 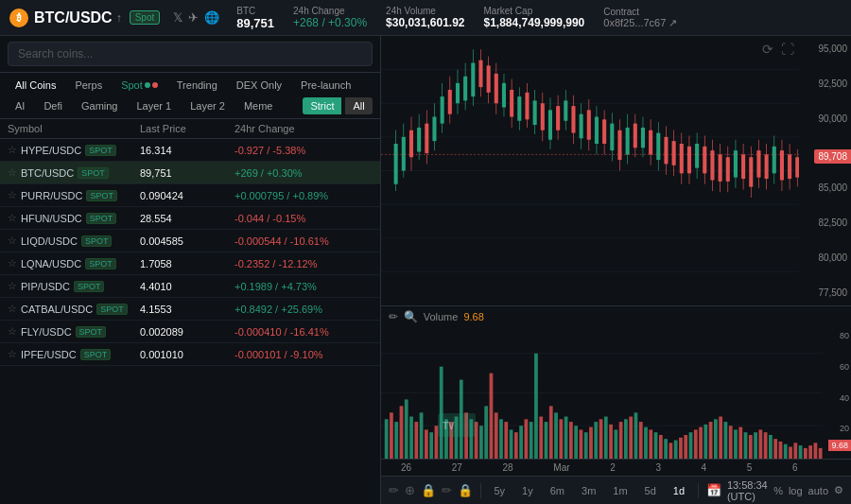 What do you see at coordinates (393, 490) in the screenshot?
I see `pencil-tool-icon: ✏` at bounding box center [393, 490].